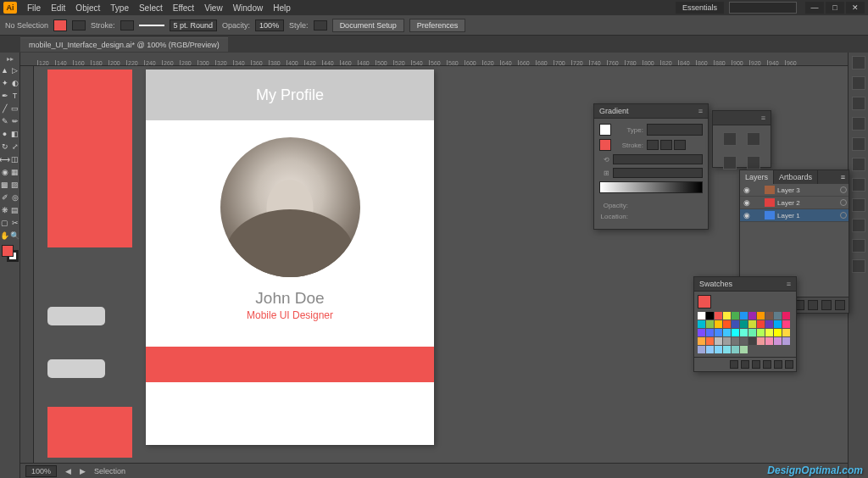 Image resolution: width=868 pixels, height=478 pixels. Describe the element at coordinates (700, 111) in the screenshot. I see `panel-menu-icon: ≡` at that location.